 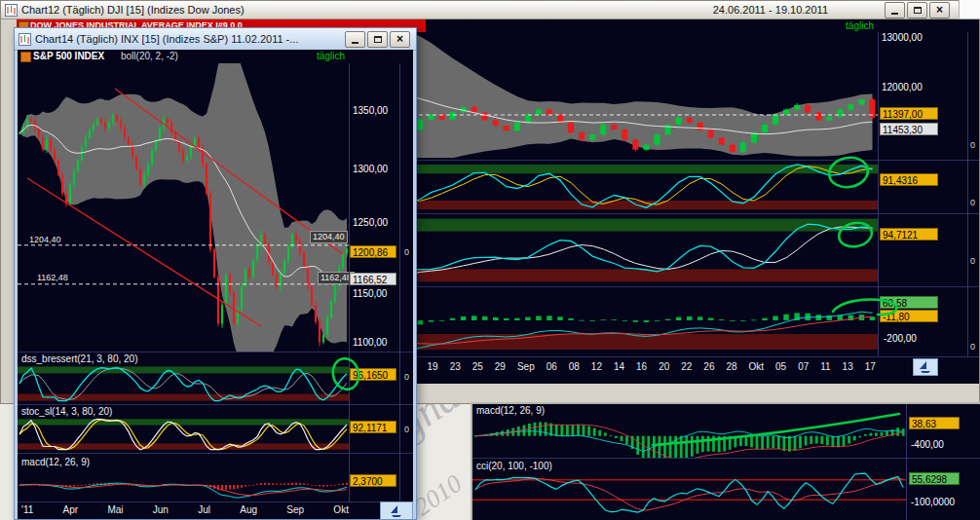 I want to click on chart13-content: macd(12, 26, 9) 38,63 -400,00 cci(20, 10…, so click(x=727, y=462).